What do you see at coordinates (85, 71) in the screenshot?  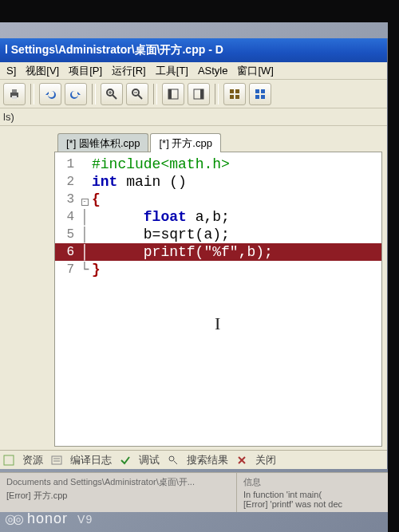 I see `menu-project: 项目[P]` at bounding box center [85, 71].